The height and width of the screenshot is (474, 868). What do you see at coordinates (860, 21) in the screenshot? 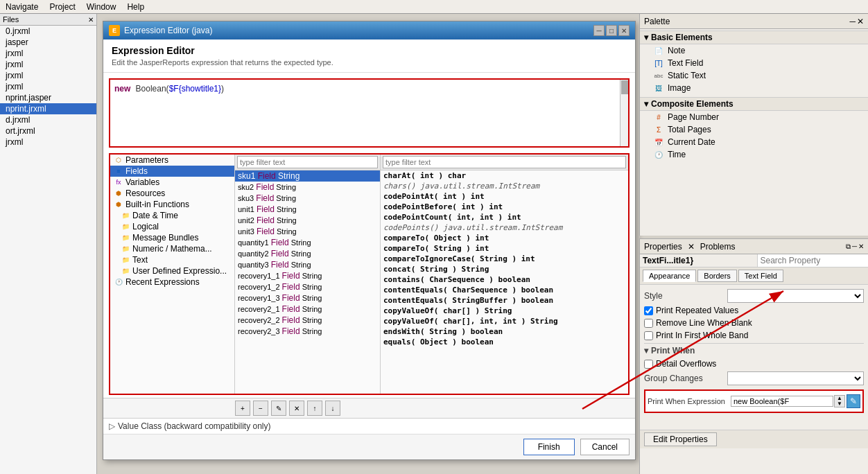
I see `palette-close: ✕` at bounding box center [860, 21].